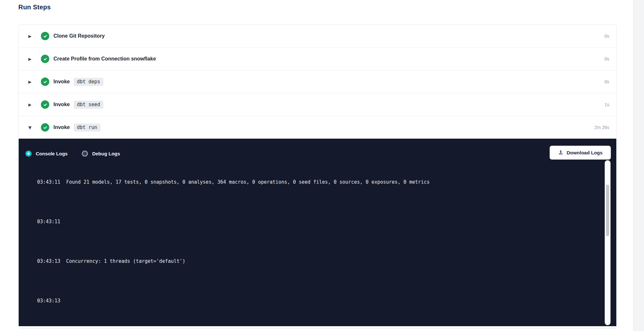  Describe the element at coordinates (89, 82) in the screenshot. I see `step-command-badge: dbt deps` at that location.